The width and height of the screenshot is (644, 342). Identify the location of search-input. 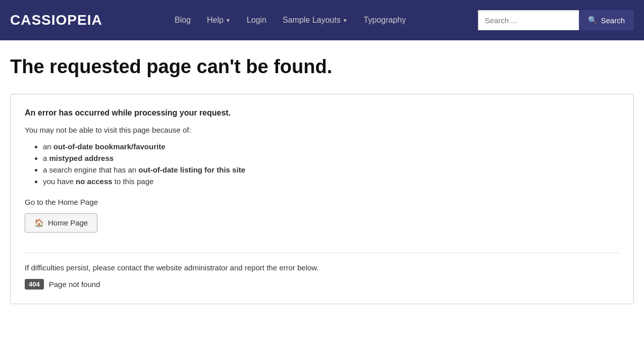
(528, 20).